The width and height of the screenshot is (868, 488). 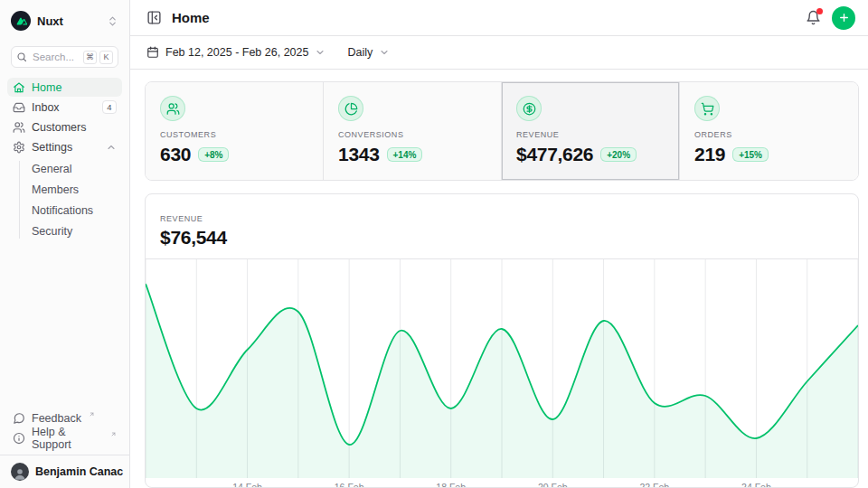 I want to click on stat-value: 219, so click(x=710, y=155).